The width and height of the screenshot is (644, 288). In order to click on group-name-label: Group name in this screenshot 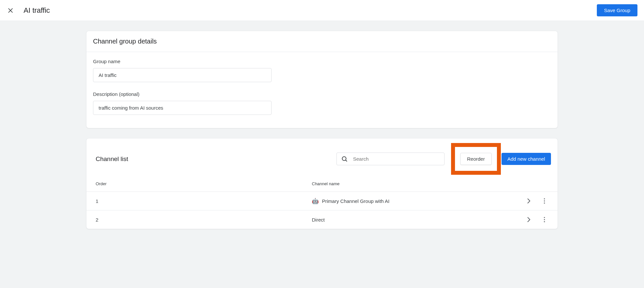, I will do `click(322, 62)`.